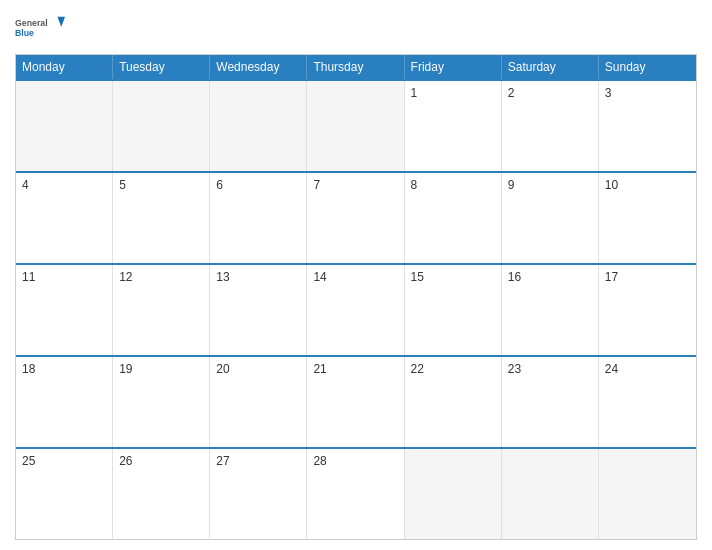 This screenshot has width=712, height=550. Describe the element at coordinates (550, 126) in the screenshot. I see `day-cell: 2` at that location.